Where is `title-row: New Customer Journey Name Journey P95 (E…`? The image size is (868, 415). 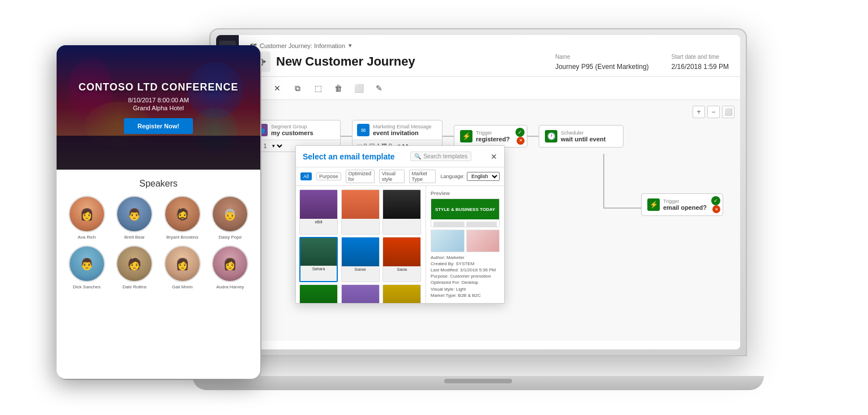 title-row: New Customer Journey Name Journey P95 (E… is located at coordinates (489, 62).